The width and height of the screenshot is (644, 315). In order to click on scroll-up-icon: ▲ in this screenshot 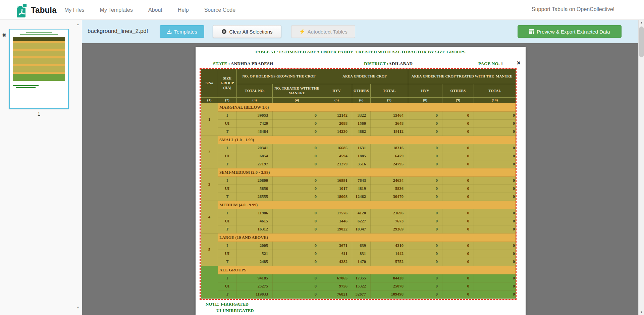, I will do `click(641, 23)`.